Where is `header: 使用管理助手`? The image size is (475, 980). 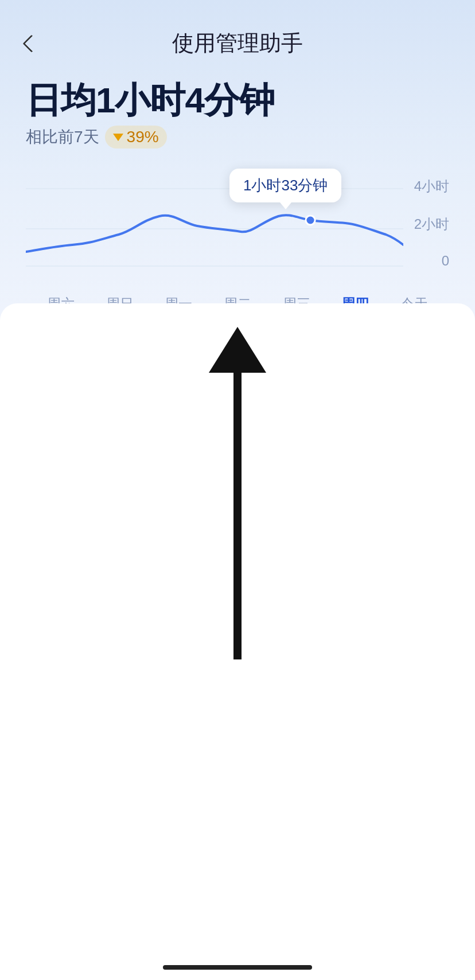
header: 使用管理助手 is located at coordinates (238, 34).